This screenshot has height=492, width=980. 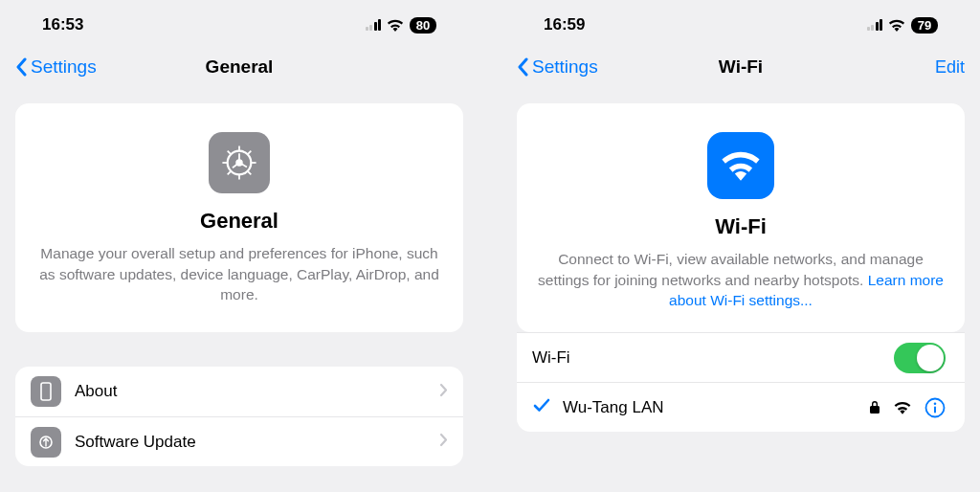 What do you see at coordinates (949, 67) in the screenshot?
I see `edit-button: Edit` at bounding box center [949, 67].